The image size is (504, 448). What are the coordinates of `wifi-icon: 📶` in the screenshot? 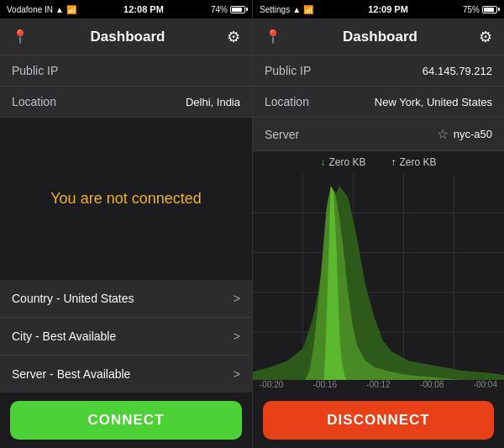 It's located at (71, 10).